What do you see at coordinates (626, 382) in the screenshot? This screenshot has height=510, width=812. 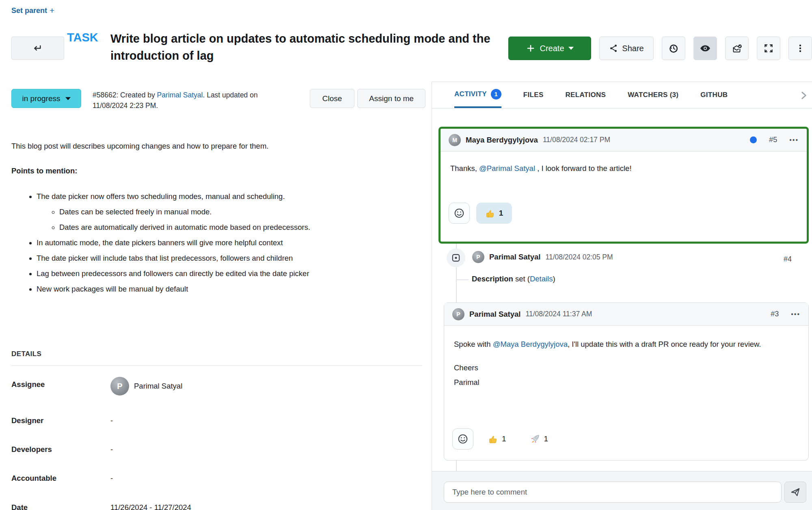 I see `comment-3-card: P Parimal Satyal 11/08/2024 11:37 AM #3 …` at bounding box center [626, 382].